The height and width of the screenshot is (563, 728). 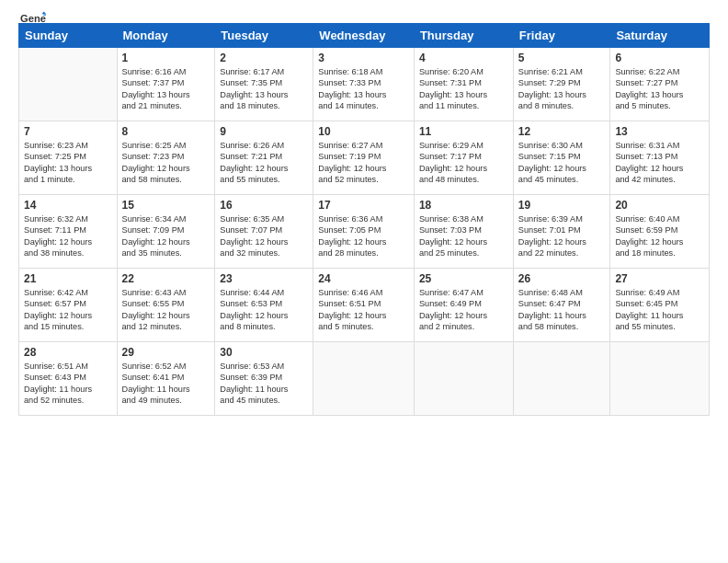 What do you see at coordinates (364, 236) in the screenshot?
I see `day-info: Sunrise: 6:36 AM Sunset: 7:05 PM Dayligh…` at bounding box center [364, 236].